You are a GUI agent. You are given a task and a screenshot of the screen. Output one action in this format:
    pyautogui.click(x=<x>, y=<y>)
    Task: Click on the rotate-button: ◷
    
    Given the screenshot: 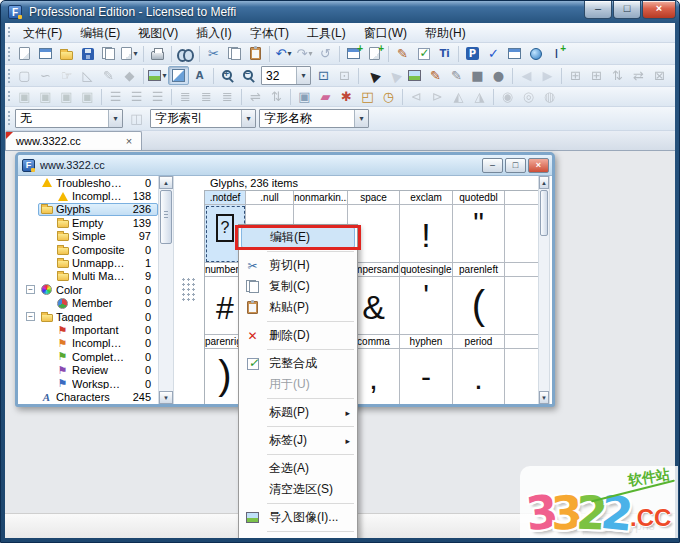 What is the action you would take?
    pyautogui.click(x=388, y=96)
    